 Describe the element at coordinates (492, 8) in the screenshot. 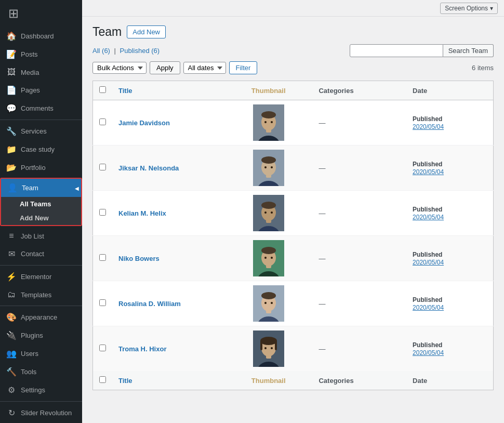

I see `chevron-down-icon: ▾` at that location.